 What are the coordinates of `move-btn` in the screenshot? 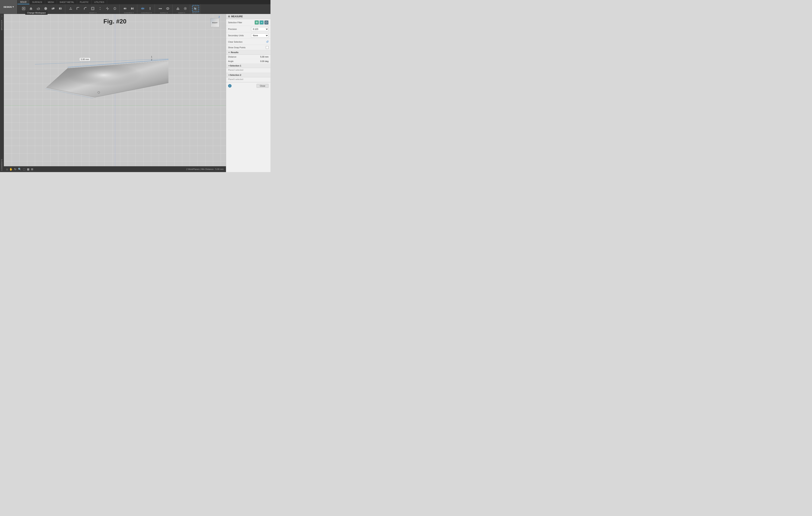 It's located at (100, 9).